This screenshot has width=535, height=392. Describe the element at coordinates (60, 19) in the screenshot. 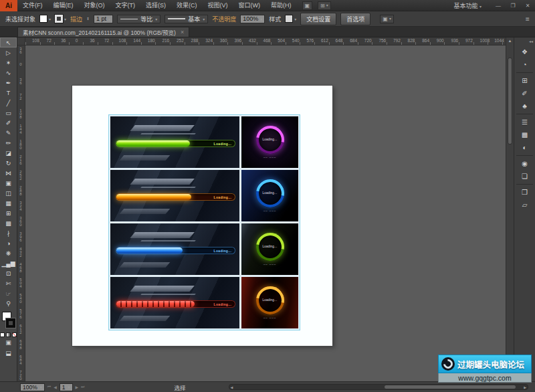

I see `stroke-color-control: ▾` at that location.